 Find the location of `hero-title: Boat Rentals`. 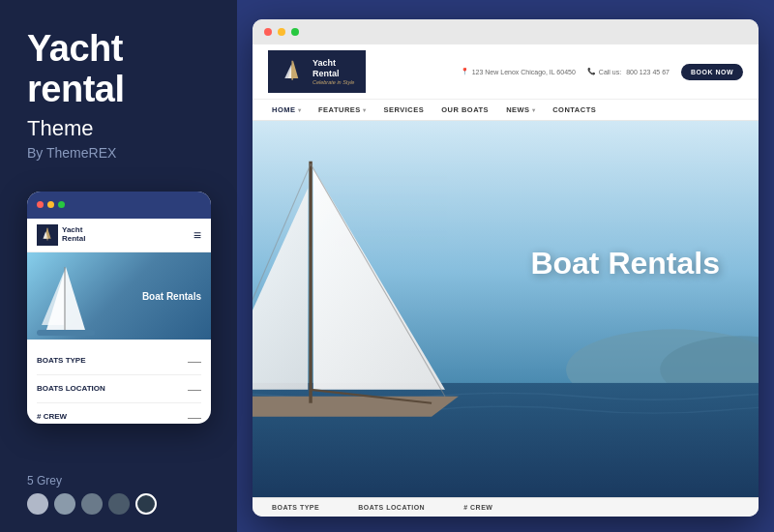

hero-title: Boat Rentals is located at coordinates (625, 263).